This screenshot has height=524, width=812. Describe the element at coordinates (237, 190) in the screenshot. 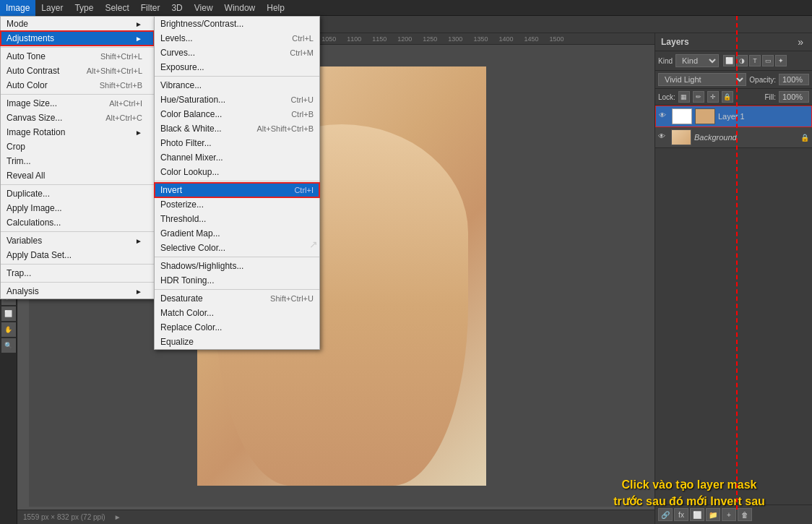

I see `menu-invert: Invert Ctrl+I` at that location.